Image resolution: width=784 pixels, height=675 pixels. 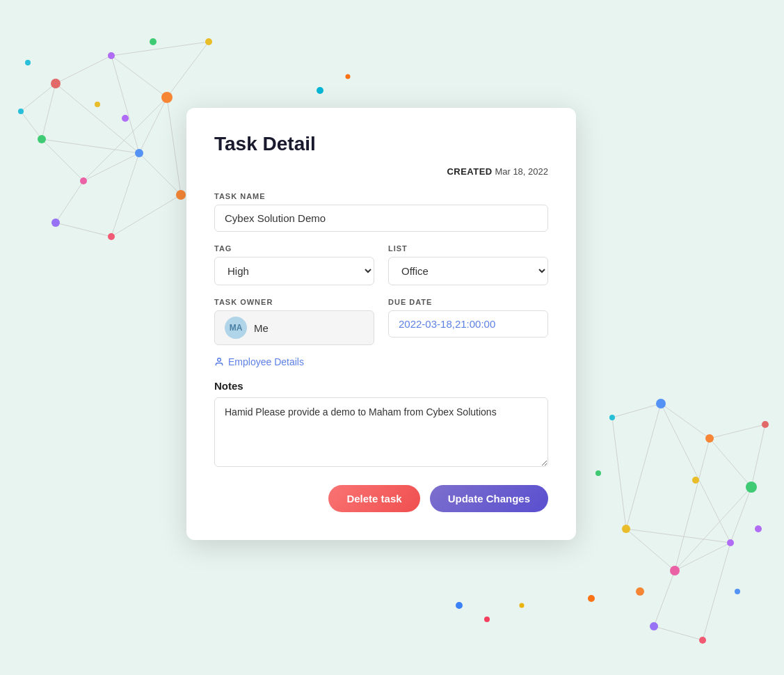 I want to click on employee-details-link: Employee Details, so click(x=259, y=362).